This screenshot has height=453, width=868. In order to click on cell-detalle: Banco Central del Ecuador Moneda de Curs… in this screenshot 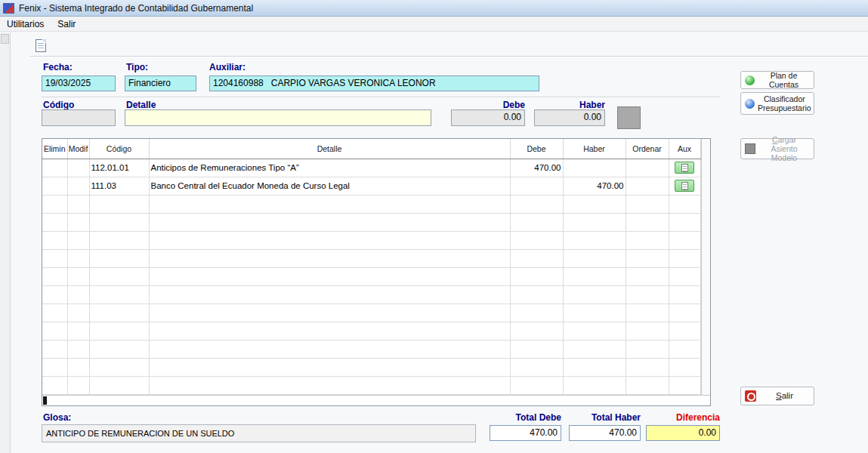, I will do `click(329, 186)`.